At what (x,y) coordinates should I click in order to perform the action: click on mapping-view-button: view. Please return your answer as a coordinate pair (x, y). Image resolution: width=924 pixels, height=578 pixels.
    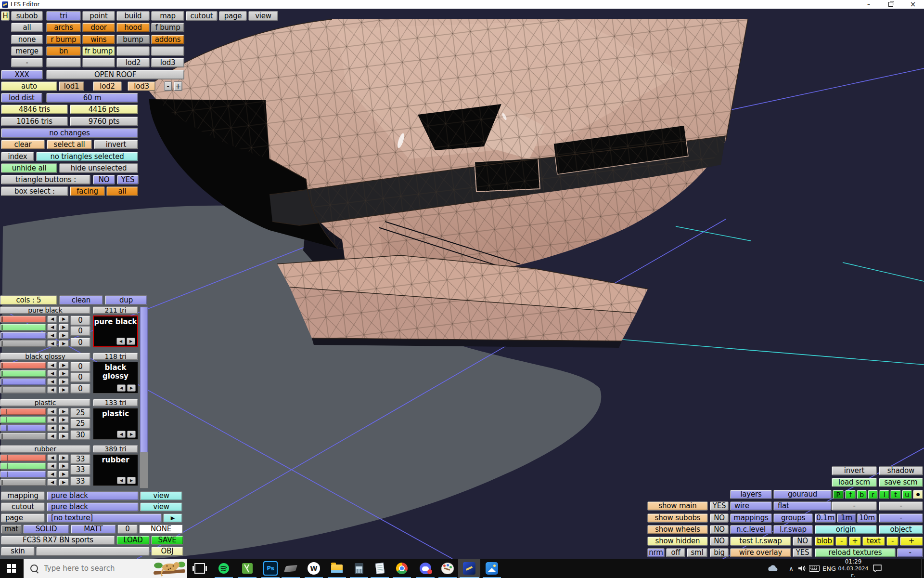
    Looking at the image, I should click on (161, 496).